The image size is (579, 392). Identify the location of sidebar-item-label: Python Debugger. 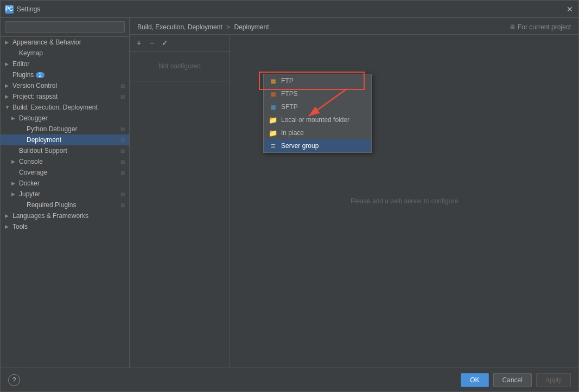
(52, 129).